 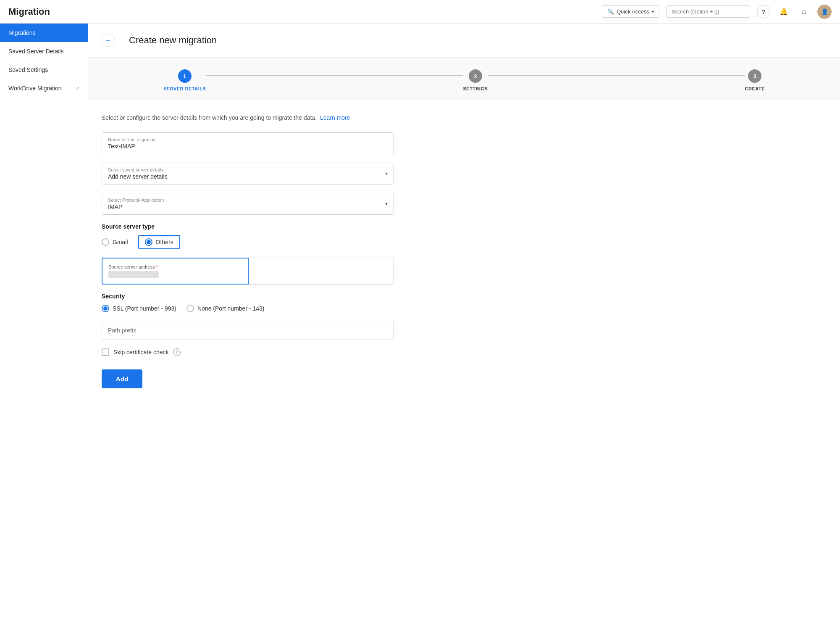 What do you see at coordinates (464, 80) in the screenshot?
I see `stepper: 1 SERVER DETAILS 2 SETTINGS` at bounding box center [464, 80].